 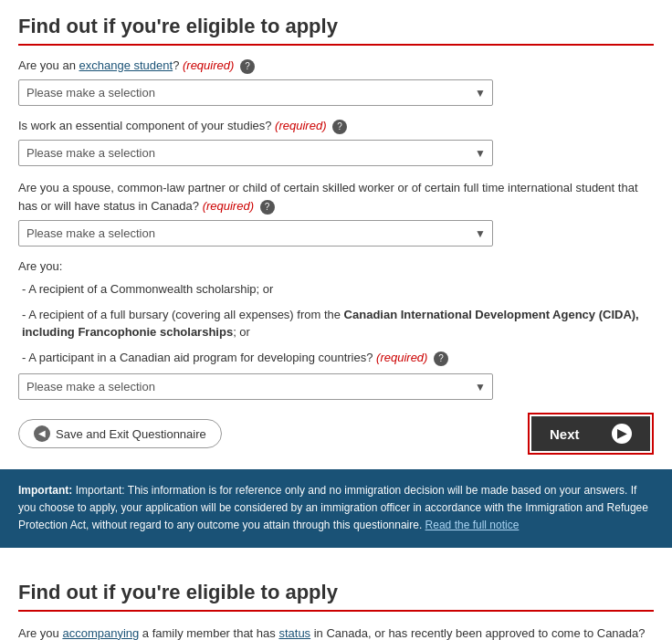 I want to click on q2-text: Is work an essential component of your s…, so click(x=144, y=126).